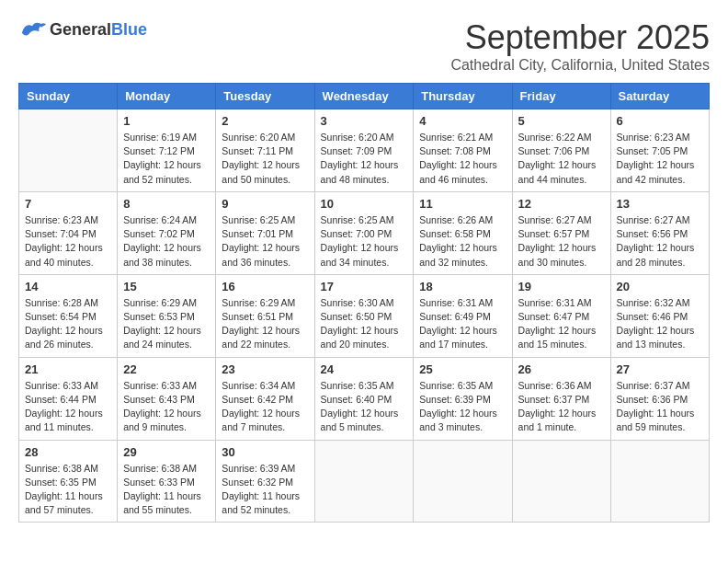  I want to click on day-number: 20, so click(660, 287).